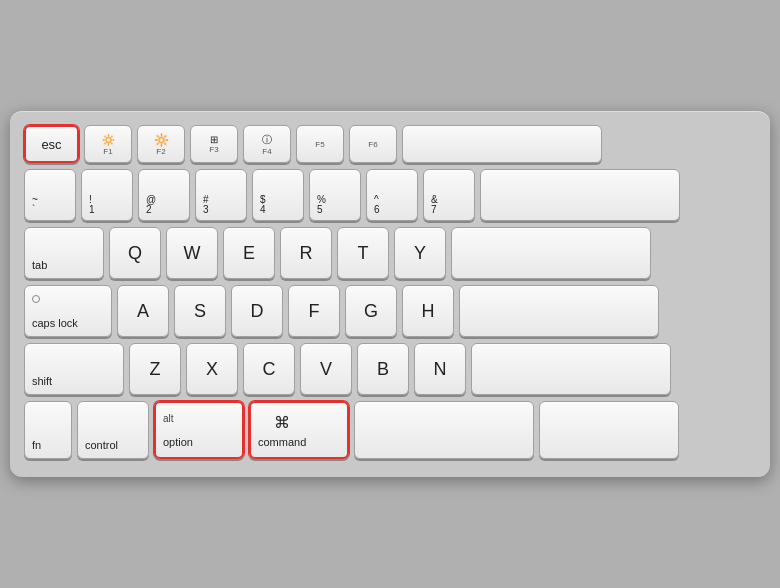 This screenshot has height=588, width=780. What do you see at coordinates (74, 369) in the screenshot?
I see `key-shift: shift` at bounding box center [74, 369].